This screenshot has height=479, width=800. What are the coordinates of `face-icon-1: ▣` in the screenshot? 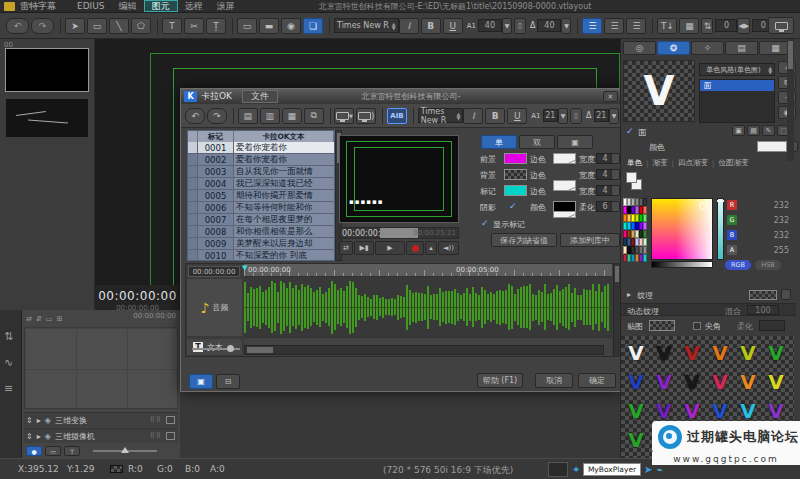 It's located at (738, 130).